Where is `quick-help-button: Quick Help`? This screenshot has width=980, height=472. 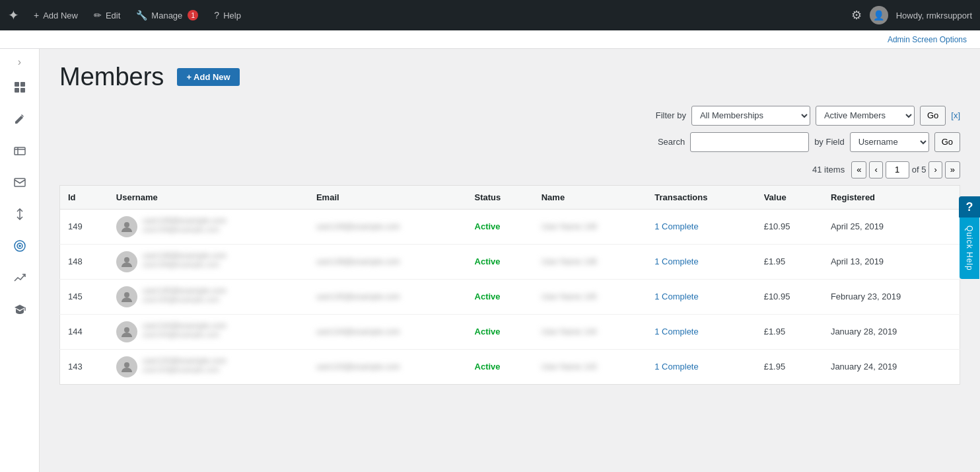
quick-help-button: Quick Help is located at coordinates (969, 249).